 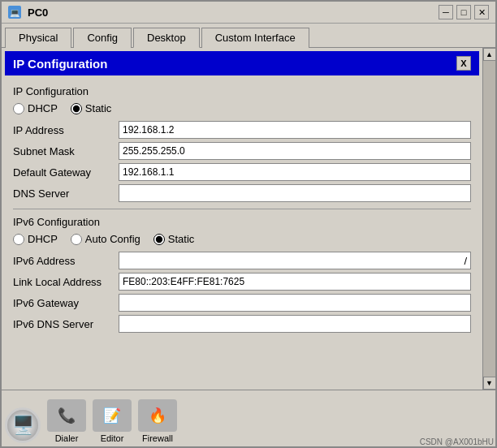 What do you see at coordinates (295, 151) in the screenshot?
I see `subnet-mask-input` at bounding box center [295, 151].